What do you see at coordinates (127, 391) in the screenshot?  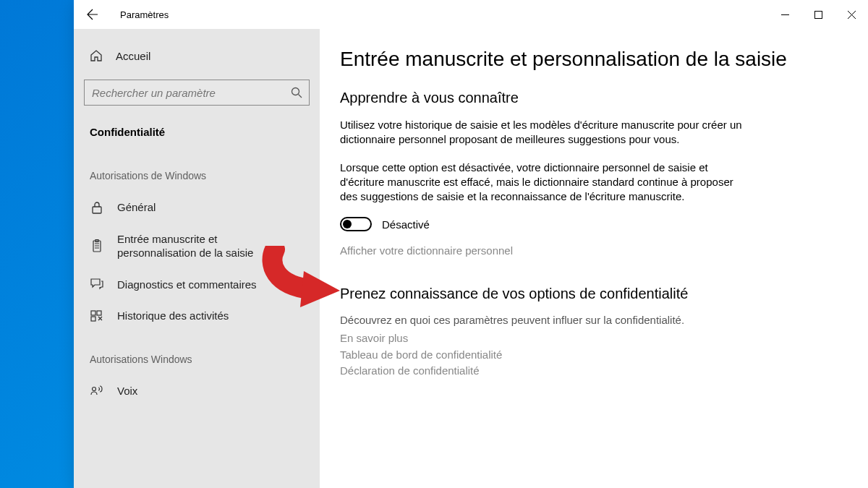 I see `sidebar-item-label: Voix` at bounding box center [127, 391].